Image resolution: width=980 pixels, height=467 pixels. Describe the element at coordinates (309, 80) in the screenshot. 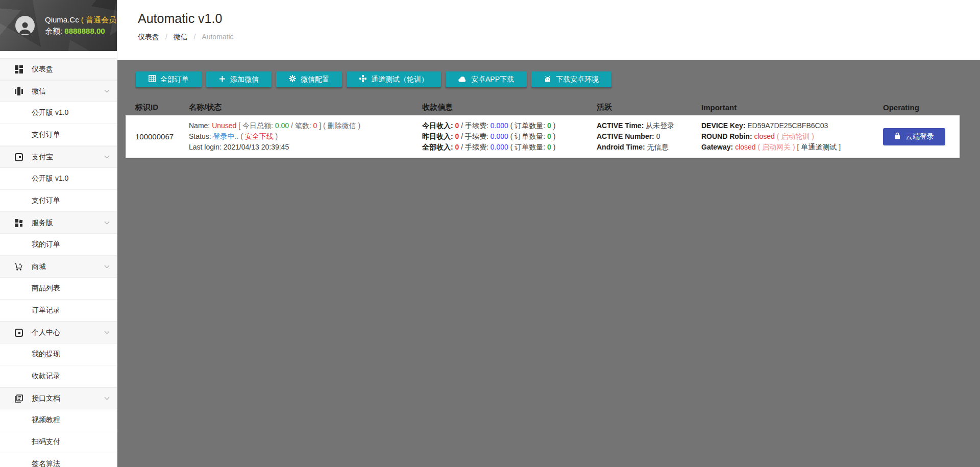

I see `wechat-config-button: 微信配置` at that location.